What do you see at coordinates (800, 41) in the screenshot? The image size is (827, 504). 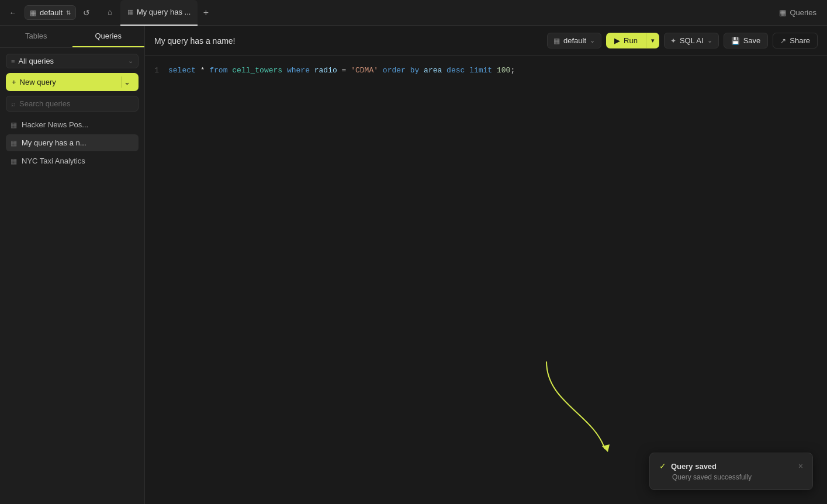 I see `share-label: Share` at bounding box center [800, 41].